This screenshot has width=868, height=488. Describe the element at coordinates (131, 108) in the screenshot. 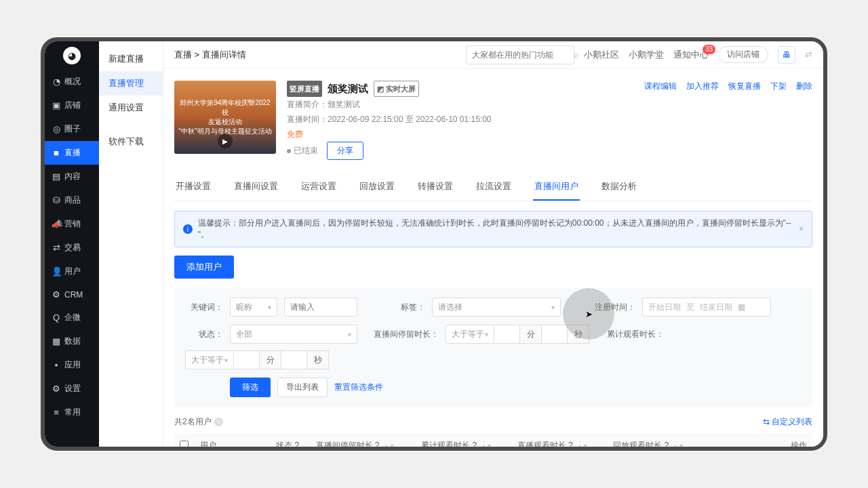

I see `subnav-item: 通用设置` at that location.